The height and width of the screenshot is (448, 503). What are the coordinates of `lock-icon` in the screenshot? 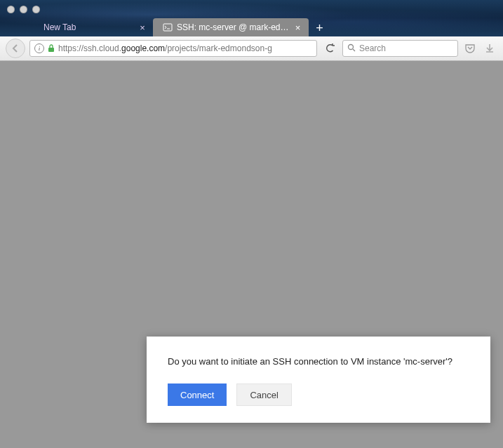 It's located at (51, 49).